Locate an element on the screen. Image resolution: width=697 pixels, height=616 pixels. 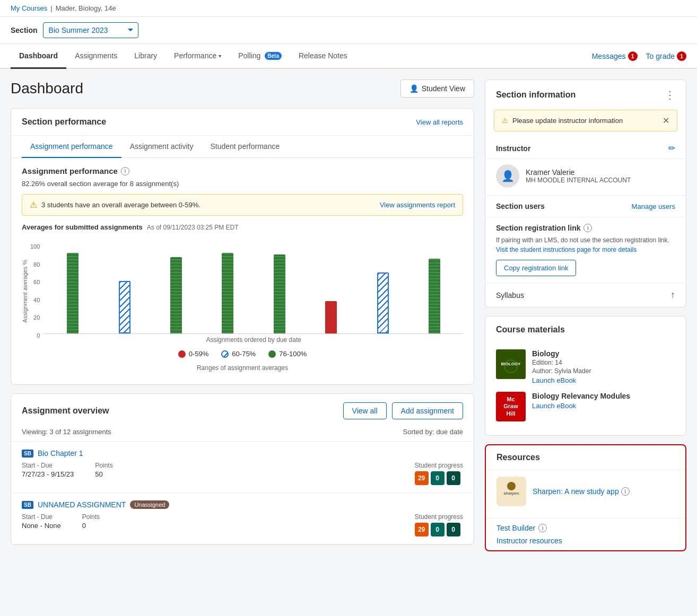
instructor-row: 👤 Kramer Valerie MH MOODLE INTERNAL ACCO… is located at coordinates (586, 177).